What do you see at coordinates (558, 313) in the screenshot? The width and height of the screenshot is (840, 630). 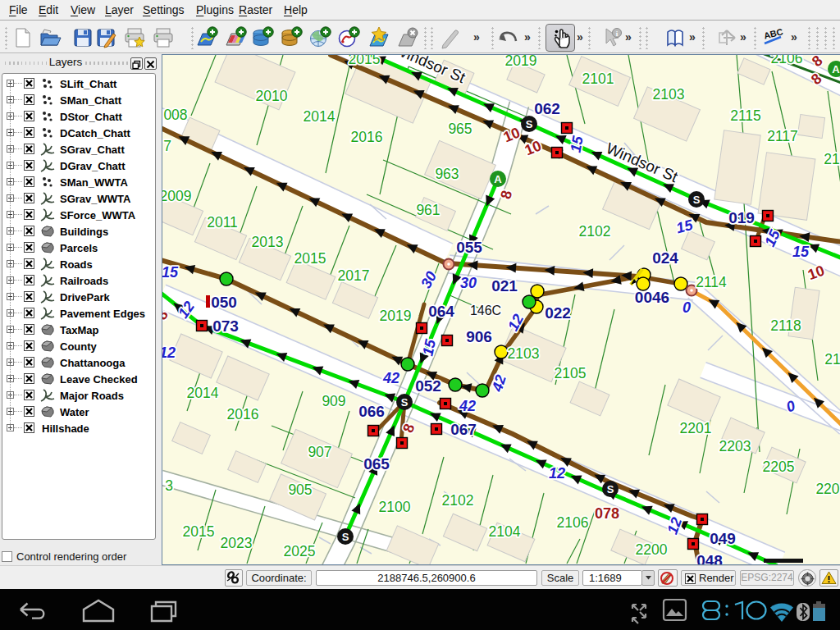 I see `svg-text: 022` at bounding box center [558, 313].